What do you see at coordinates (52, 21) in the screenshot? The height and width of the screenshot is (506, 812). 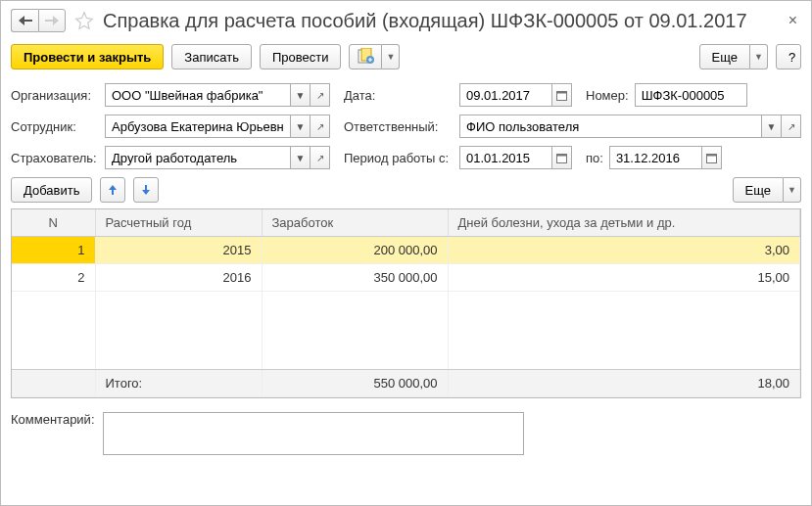 I see `nav-forward-button` at bounding box center [52, 21].